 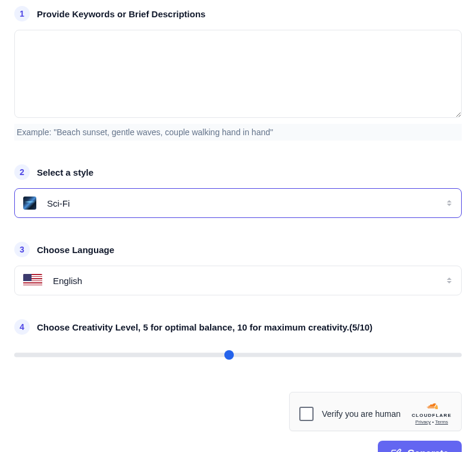 What do you see at coordinates (205, 328) in the screenshot?
I see `step-4-label: Choose Creativity Level, 5 for optimal b…` at bounding box center [205, 328].